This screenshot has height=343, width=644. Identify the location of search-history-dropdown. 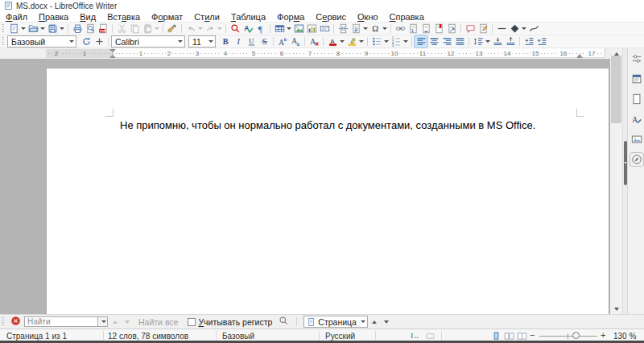
(103, 322).